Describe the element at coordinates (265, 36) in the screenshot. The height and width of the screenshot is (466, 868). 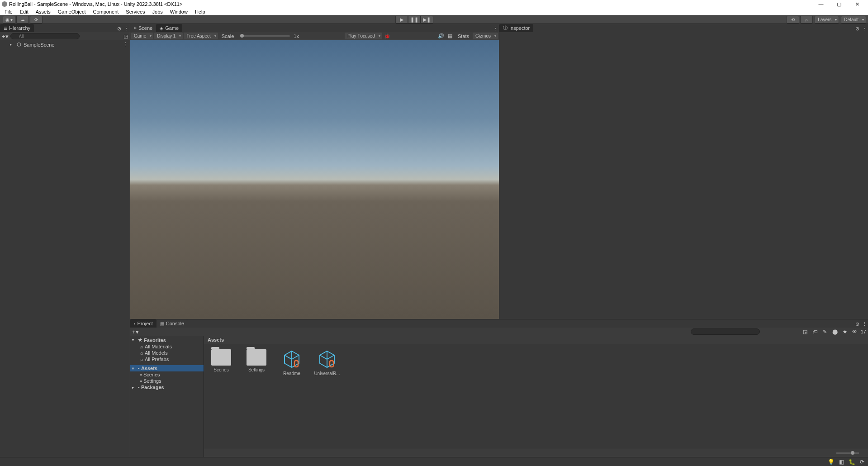
I see `scale-slider` at that location.